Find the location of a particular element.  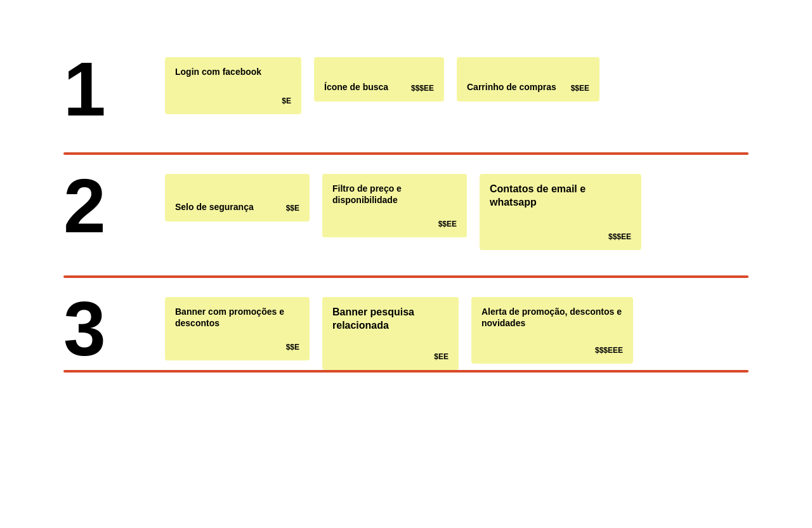

card-label: Banner com promoções e descontos is located at coordinates (237, 324).